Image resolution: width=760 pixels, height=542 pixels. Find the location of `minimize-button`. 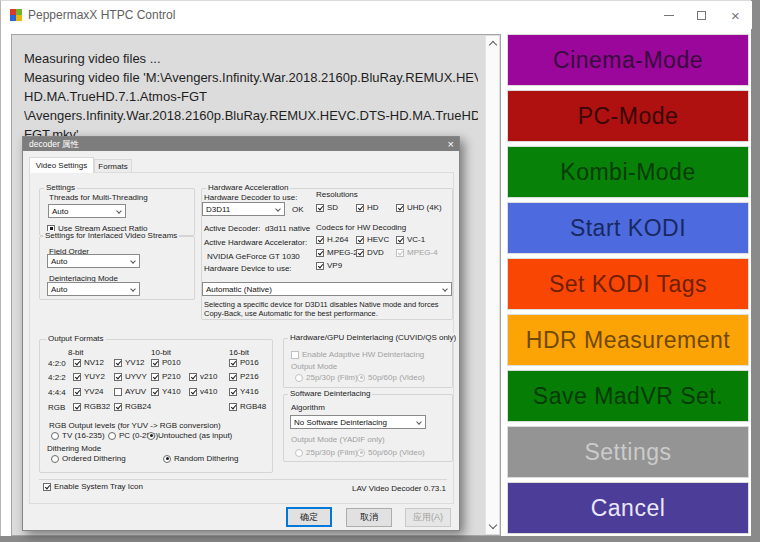

minimize-button is located at coordinates (668, 15).